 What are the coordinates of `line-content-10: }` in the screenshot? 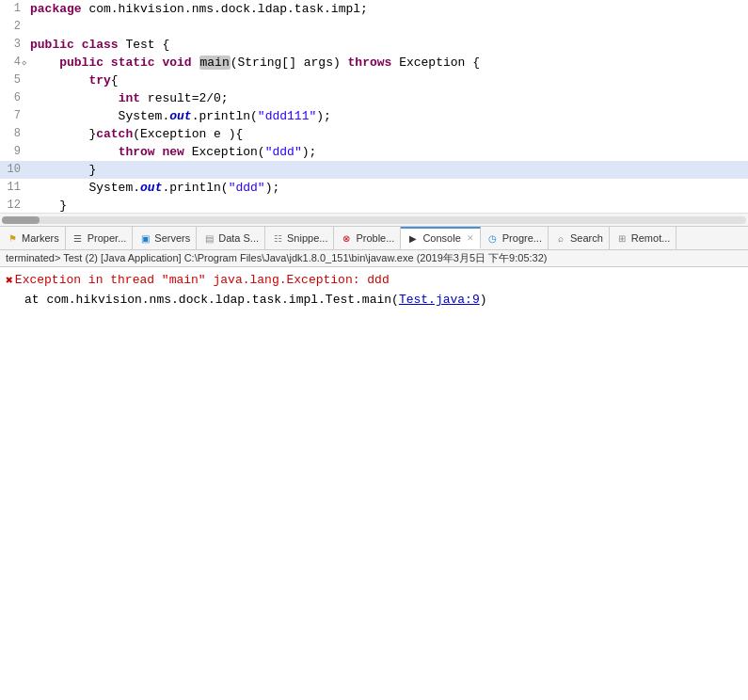 It's located at (61, 169).